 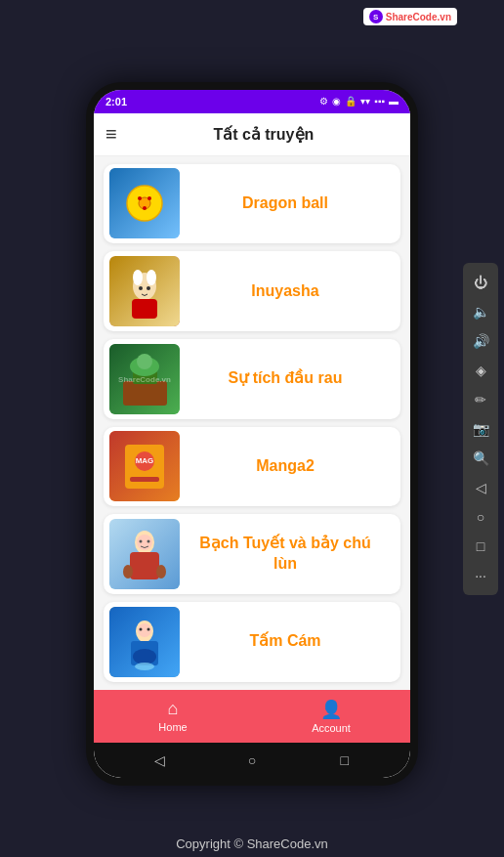 What do you see at coordinates (481, 341) in the screenshot?
I see `volume-up-btn: 🔊` at bounding box center [481, 341].